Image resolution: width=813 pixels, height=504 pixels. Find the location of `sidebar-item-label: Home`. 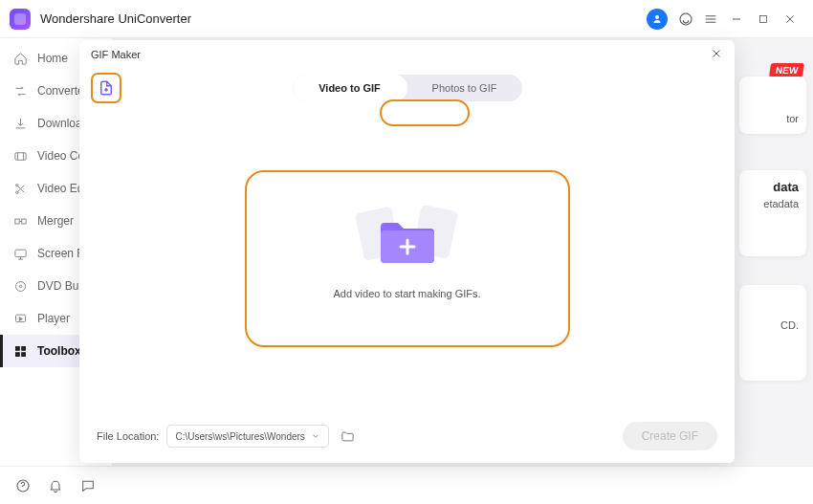

sidebar-item-label: Home is located at coordinates (53, 58).